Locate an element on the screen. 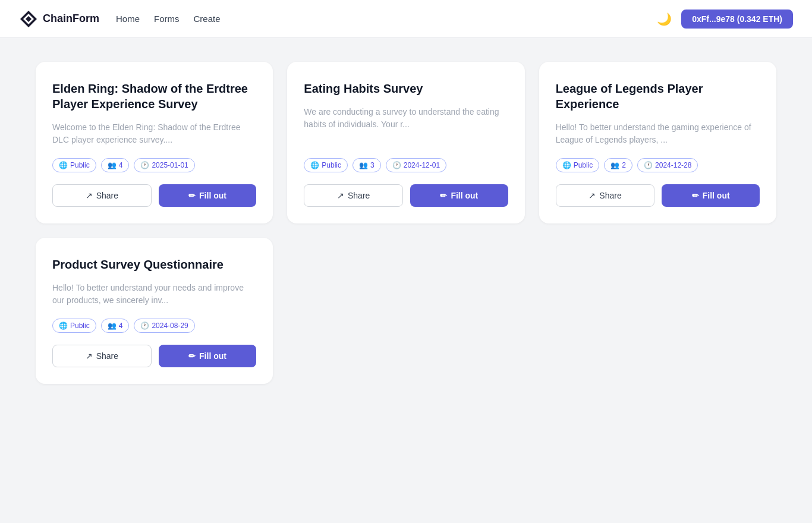 Image resolution: width=812 pixels, height=523 pixels. header-left: ChainForm Home Forms Create is located at coordinates (120, 19).